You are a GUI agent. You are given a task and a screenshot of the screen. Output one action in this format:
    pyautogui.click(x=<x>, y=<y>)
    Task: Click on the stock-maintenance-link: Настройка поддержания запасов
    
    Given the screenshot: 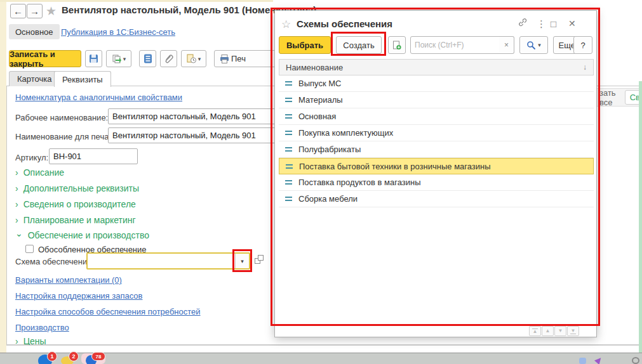 What is the action you would take?
    pyautogui.click(x=79, y=296)
    